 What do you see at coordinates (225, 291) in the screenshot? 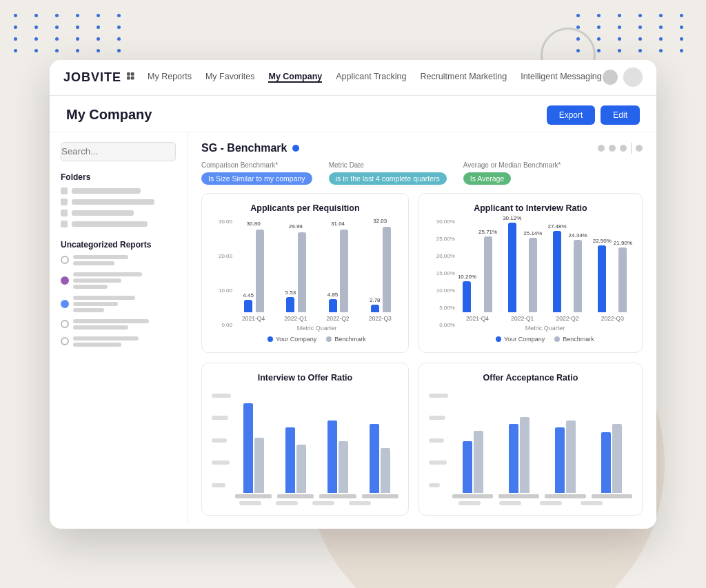
I see `y-label: 10.00` at bounding box center [225, 291].